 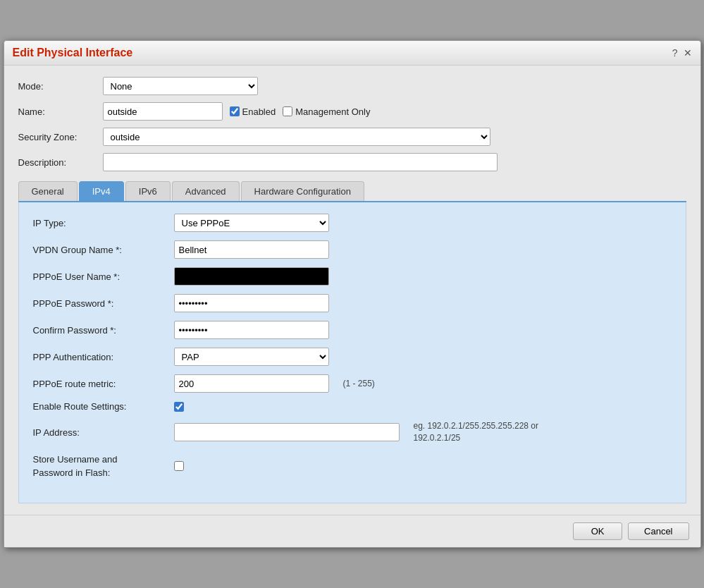 I want to click on vpdn-control, so click(x=252, y=250).